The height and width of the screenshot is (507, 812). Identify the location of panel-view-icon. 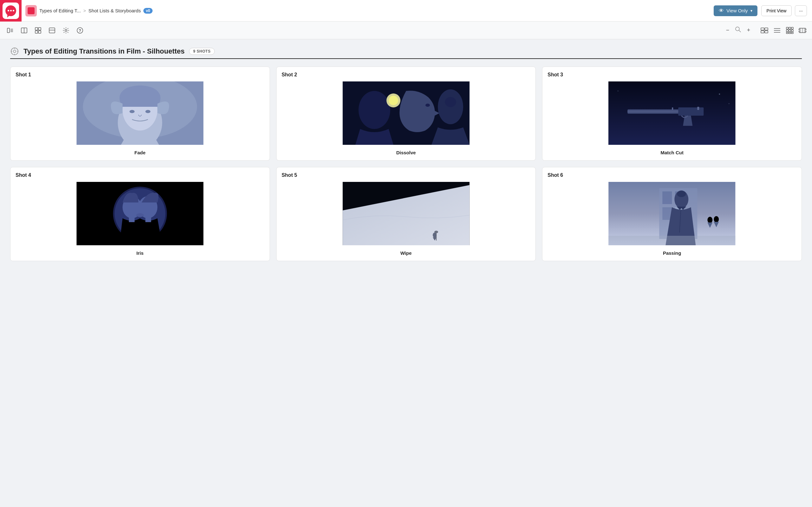
(24, 30).